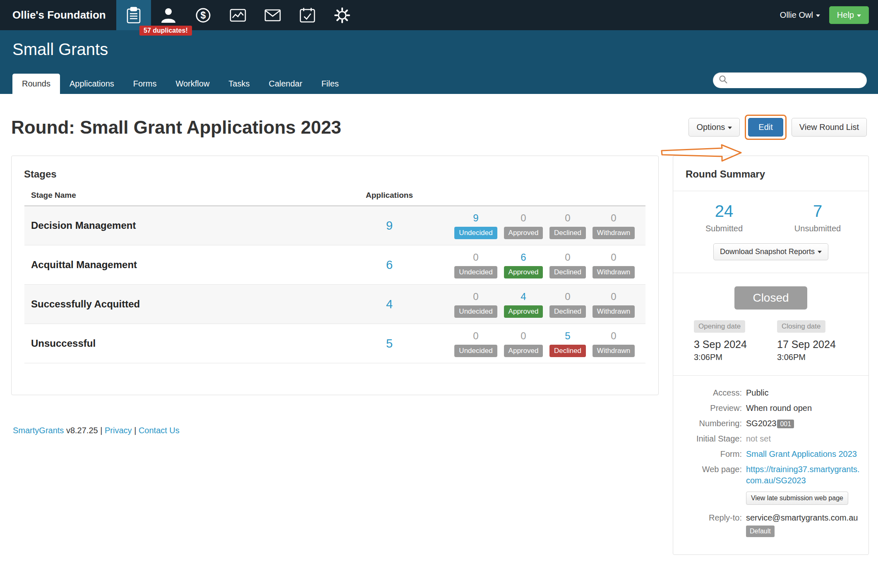 The height and width of the screenshot is (588, 878). Describe the element at coordinates (614, 312) in the screenshot. I see `withdrawn-badge: Withdrawn` at that location.